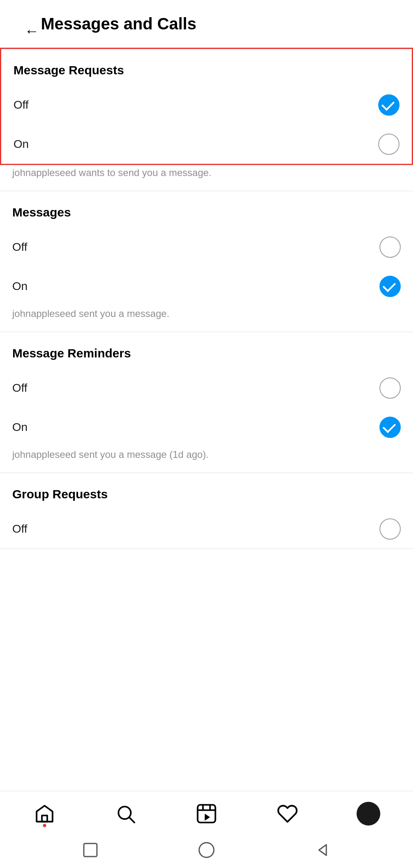  Describe the element at coordinates (20, 247) in the screenshot. I see `messages-off-label: Off` at that location.